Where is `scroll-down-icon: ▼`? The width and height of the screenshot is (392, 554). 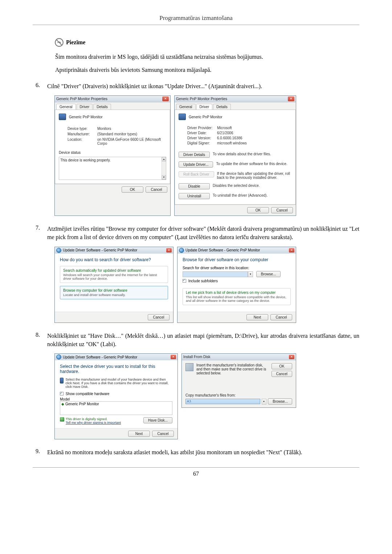
scroll-down-icon: ▼ is located at coordinates (164, 177).